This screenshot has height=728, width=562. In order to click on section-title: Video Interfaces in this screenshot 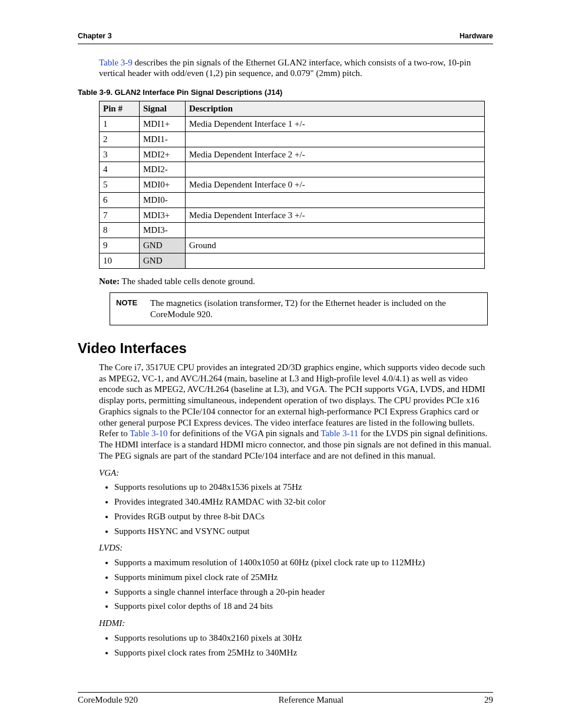, I will do `click(285, 348)`.